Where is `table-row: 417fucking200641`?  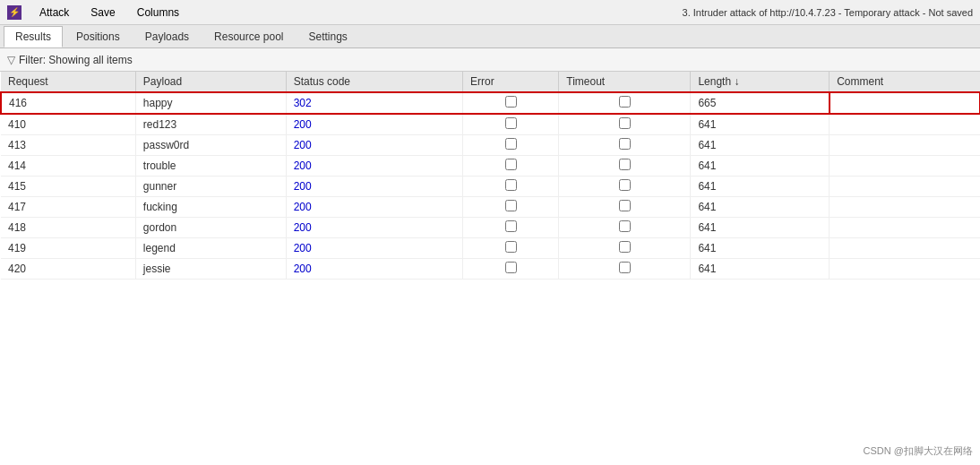
table-row: 417fucking200641 is located at coordinates (491, 208).